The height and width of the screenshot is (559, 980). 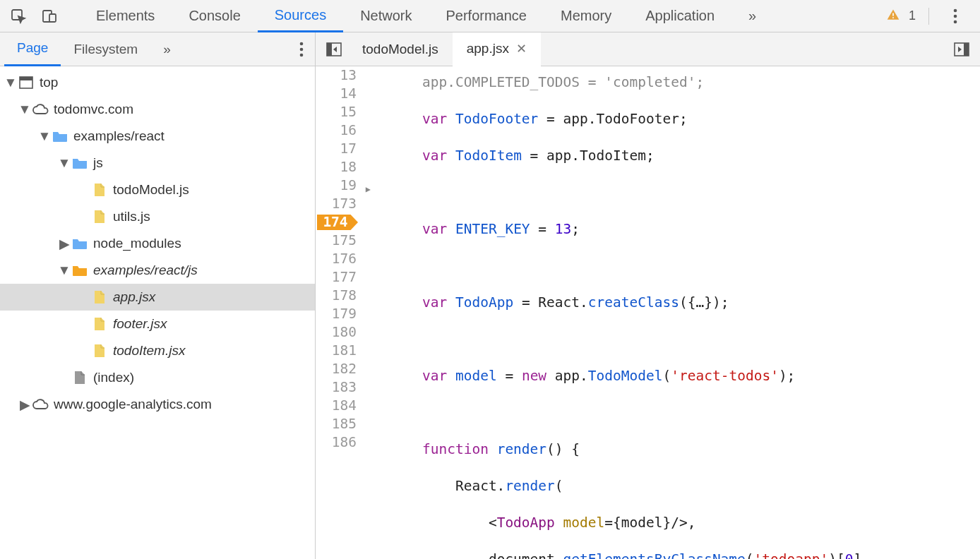 I want to click on tree-domain-ga: ▶ www.google-analytics.com, so click(x=157, y=404).